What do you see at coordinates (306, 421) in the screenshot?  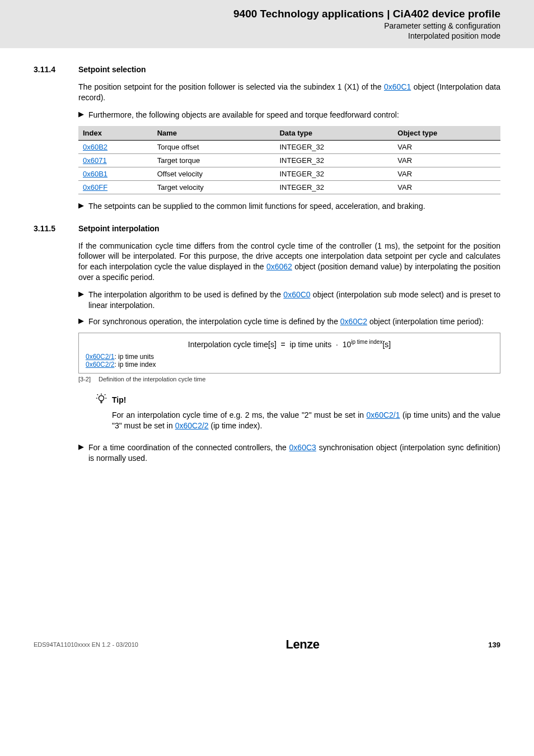 I see `tip-body: For an interpolation cycle time of e.g. …` at bounding box center [306, 421].